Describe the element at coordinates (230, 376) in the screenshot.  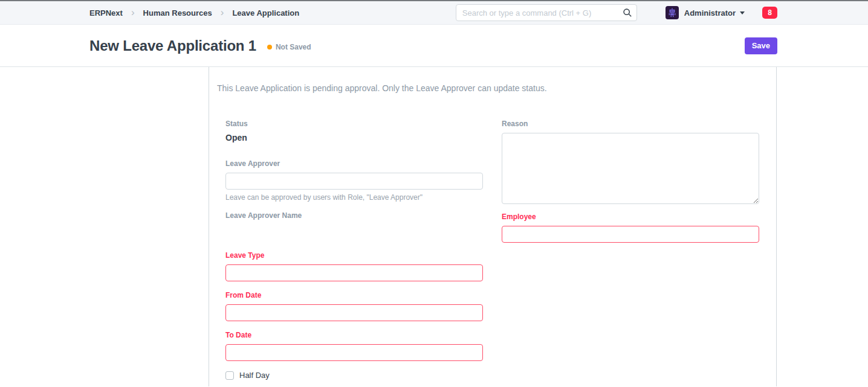
I see `half-day-checkbox` at that location.